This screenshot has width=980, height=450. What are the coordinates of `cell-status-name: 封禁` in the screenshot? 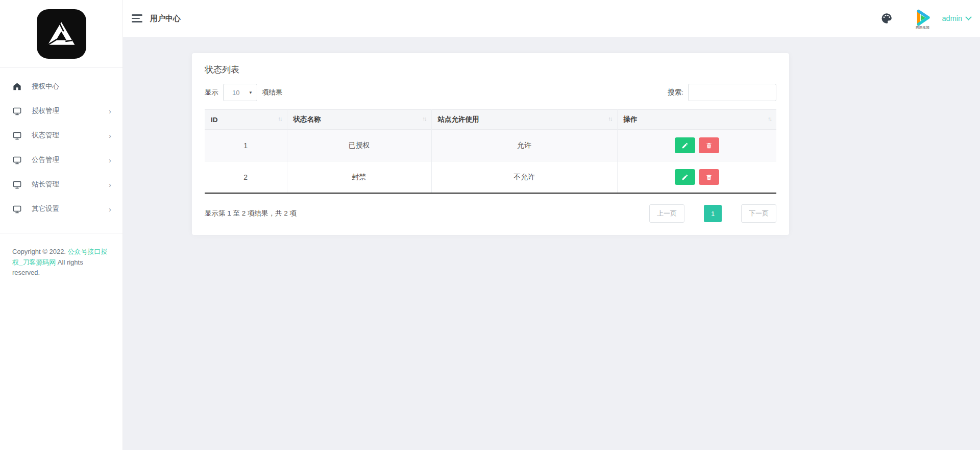 It's located at (359, 178).